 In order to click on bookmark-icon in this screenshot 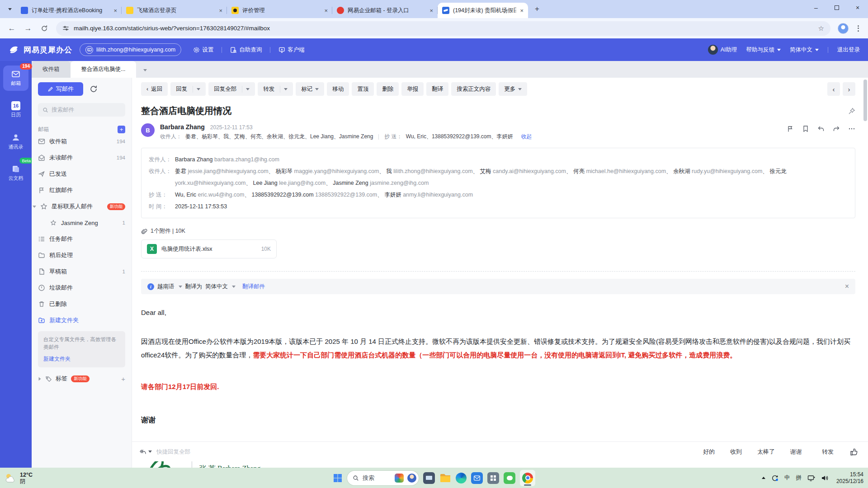, I will do `click(806, 129)`.